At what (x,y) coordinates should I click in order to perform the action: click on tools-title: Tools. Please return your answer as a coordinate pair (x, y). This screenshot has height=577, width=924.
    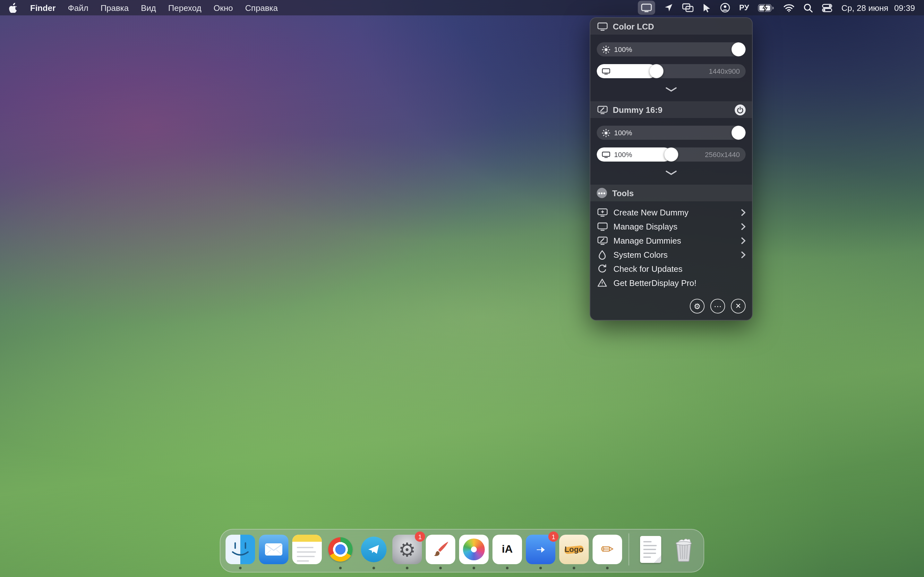
    Looking at the image, I should click on (623, 193).